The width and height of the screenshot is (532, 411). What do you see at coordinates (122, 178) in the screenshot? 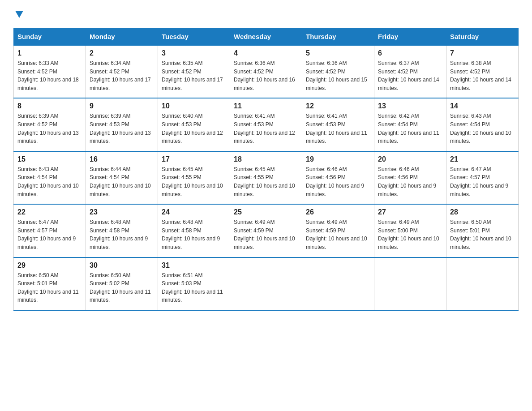
I see `calendar-cell: 16 Sunrise: 6:44 AMSunset: 4:54 PMDaylig…` at bounding box center [122, 178].